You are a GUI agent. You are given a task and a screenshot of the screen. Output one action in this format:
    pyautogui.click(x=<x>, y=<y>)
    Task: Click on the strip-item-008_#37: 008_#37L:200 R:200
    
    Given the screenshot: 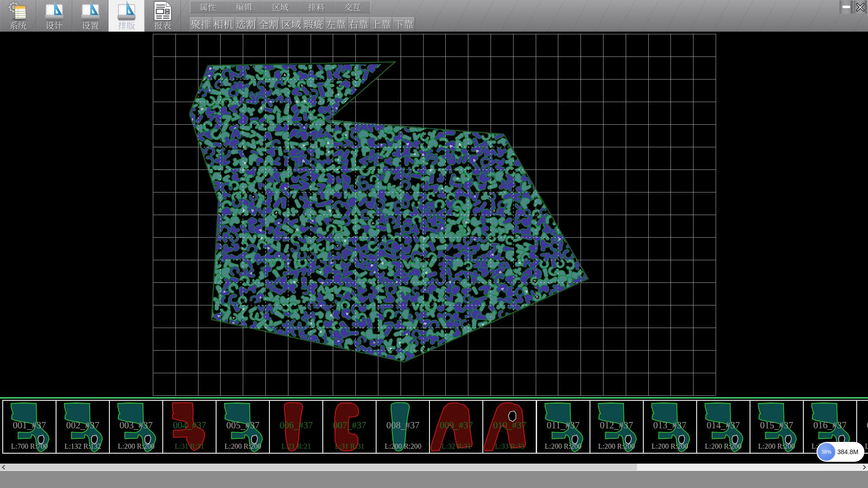 What is the action you would take?
    pyautogui.click(x=403, y=427)
    